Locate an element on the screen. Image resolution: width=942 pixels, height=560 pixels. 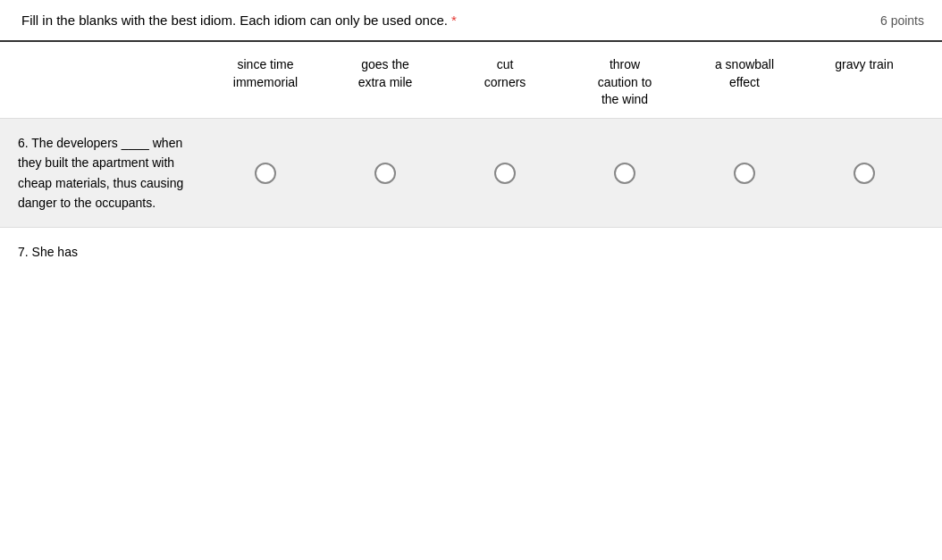
q6-option-cut-corners is located at coordinates (505, 173).